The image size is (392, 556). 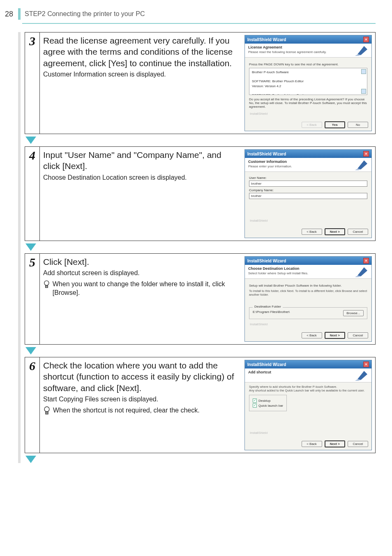 What do you see at coordinates (142, 377) in the screenshot?
I see `step-instruction: Check the location where you want to add…` at bounding box center [142, 377].